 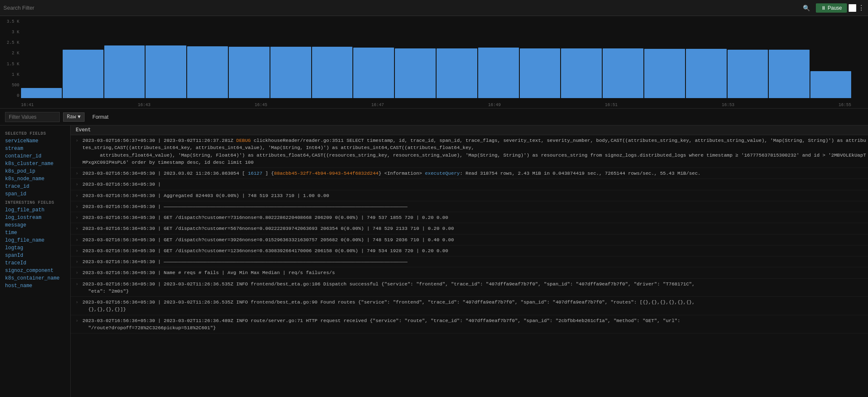 I want to click on raw-label: Raw, so click(x=71, y=117).